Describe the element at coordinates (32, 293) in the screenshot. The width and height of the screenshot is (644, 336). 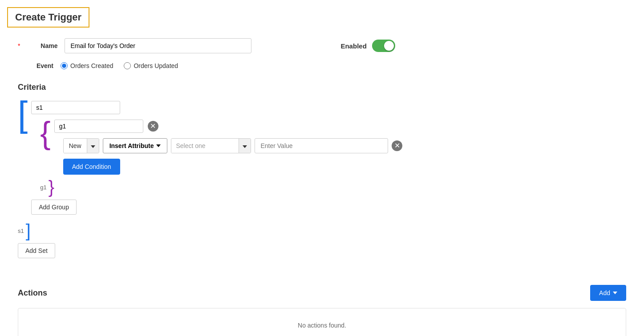
I see `actions-title: Actions` at that location.